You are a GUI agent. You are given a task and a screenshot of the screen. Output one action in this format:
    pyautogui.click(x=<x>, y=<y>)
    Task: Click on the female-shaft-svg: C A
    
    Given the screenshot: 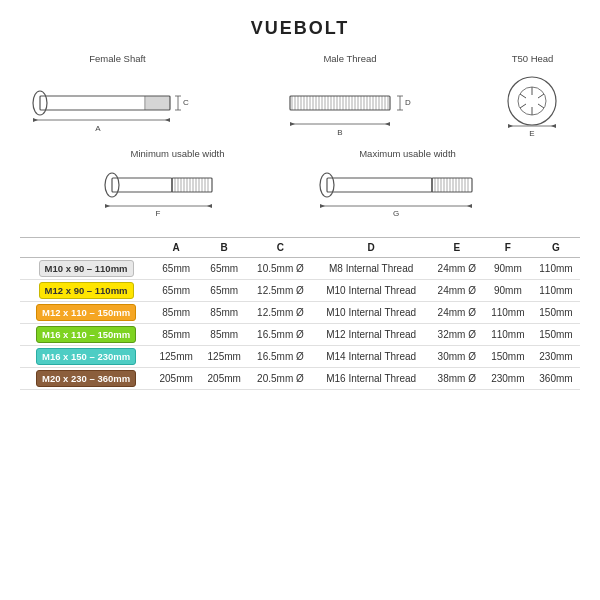 What is the action you would take?
    pyautogui.click(x=118, y=103)
    